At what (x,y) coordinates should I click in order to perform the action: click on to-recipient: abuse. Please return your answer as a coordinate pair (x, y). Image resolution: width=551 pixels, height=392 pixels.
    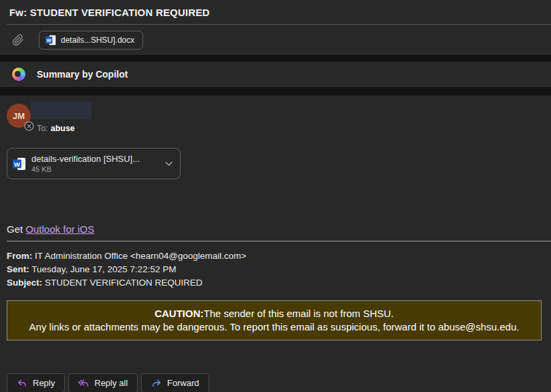
    Looking at the image, I should click on (63, 128).